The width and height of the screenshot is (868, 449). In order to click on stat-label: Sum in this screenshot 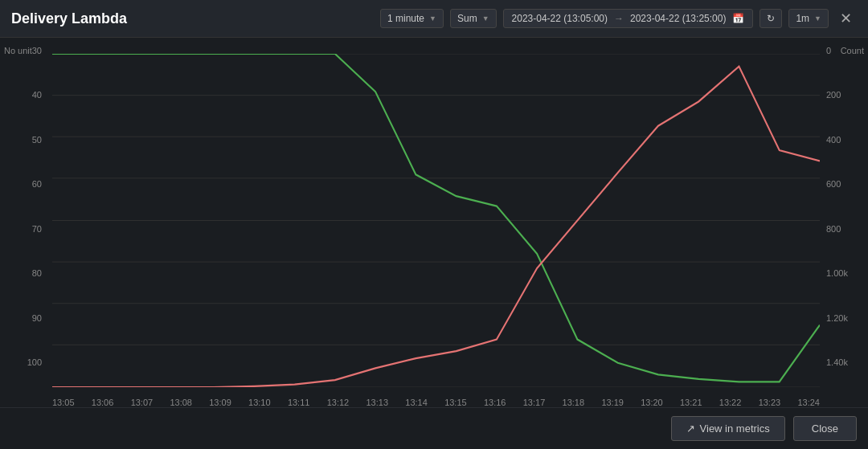, I will do `click(468, 18)`.